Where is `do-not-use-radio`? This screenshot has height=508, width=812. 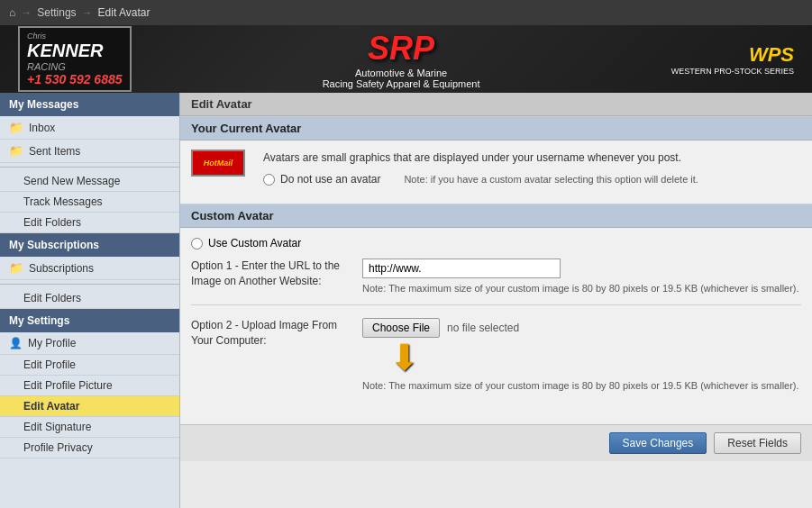
do-not-use-radio is located at coordinates (269, 180).